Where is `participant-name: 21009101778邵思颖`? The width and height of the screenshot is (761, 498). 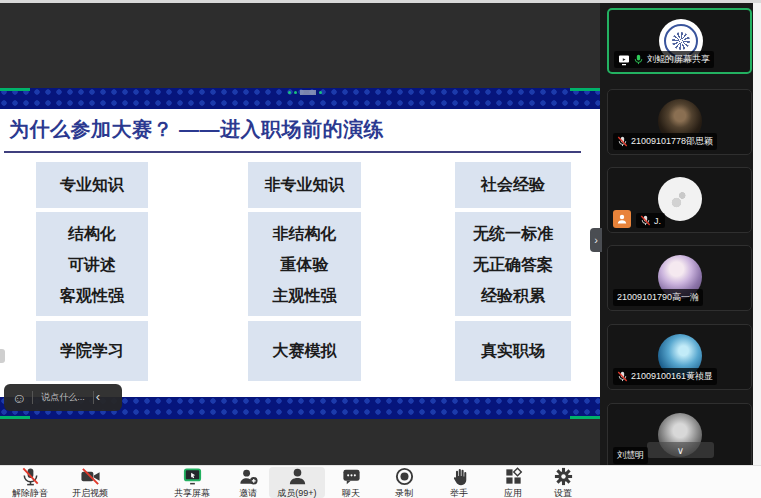
participant-name: 21009101778邵思颖 is located at coordinates (672, 142).